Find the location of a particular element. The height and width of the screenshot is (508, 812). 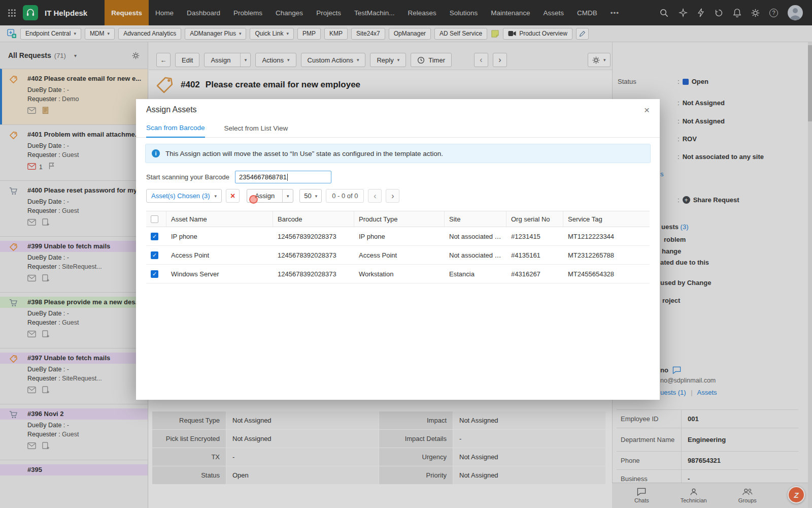

asset-name-cell: IP phone is located at coordinates (220, 237).